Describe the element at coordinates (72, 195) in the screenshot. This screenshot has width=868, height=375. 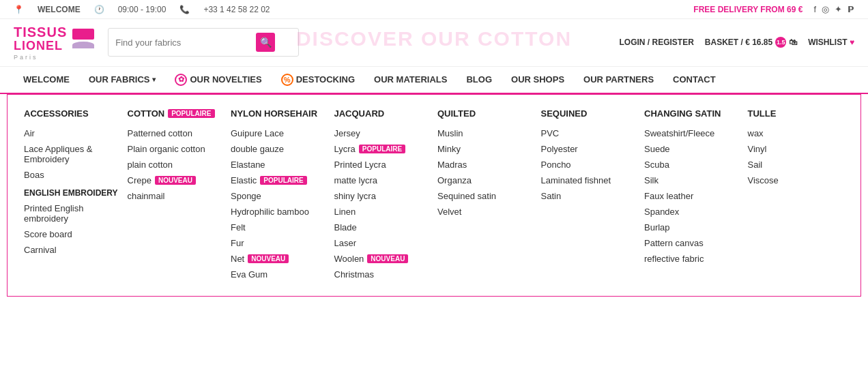
I see `dropdown-col-0: ACCESSORIESAirLace Appliques & Embroider…` at that location.